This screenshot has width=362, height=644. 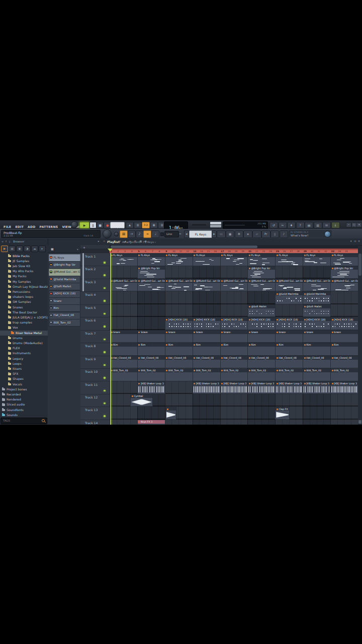 I want to click on add-track-button: +, so click(x=84, y=248).